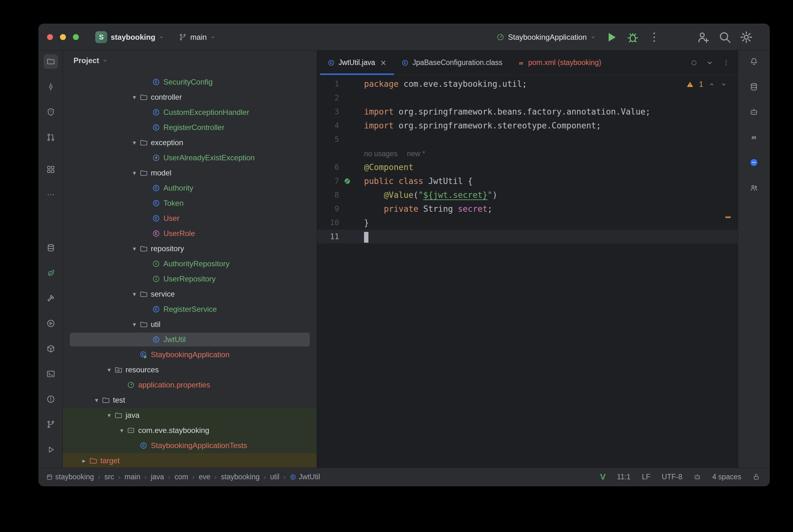 The height and width of the screenshot is (532, 793). Describe the element at coordinates (328, 84) in the screenshot. I see `line-number: 1` at that location.